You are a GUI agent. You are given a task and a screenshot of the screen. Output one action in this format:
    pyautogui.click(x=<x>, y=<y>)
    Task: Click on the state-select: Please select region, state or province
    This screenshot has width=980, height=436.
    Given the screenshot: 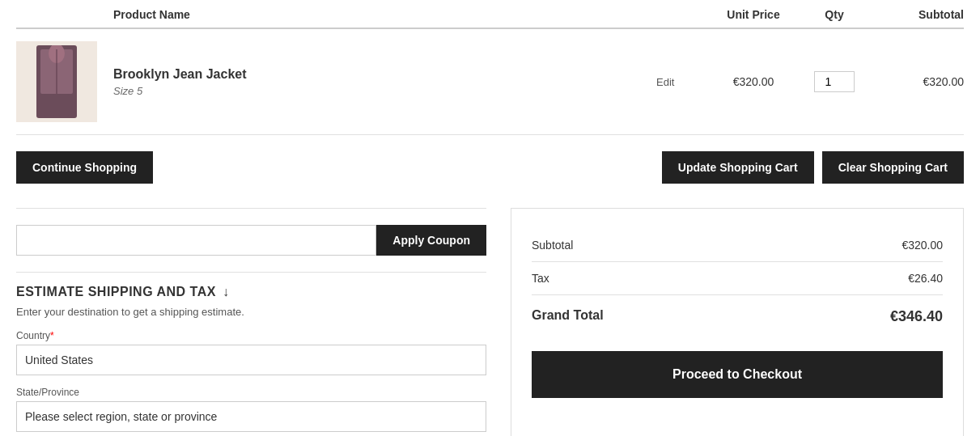 What is the action you would take?
    pyautogui.click(x=251, y=417)
    